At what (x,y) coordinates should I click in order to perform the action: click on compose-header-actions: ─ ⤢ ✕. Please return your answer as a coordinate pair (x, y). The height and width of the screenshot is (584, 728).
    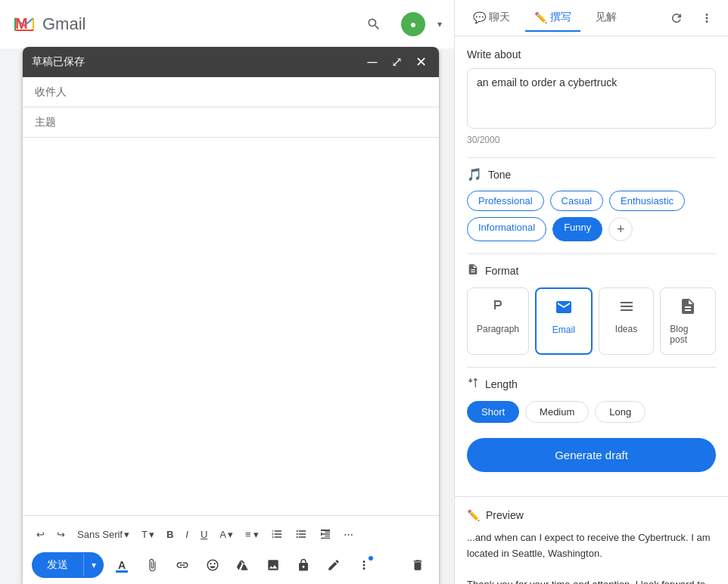
    Looking at the image, I should click on (397, 62).